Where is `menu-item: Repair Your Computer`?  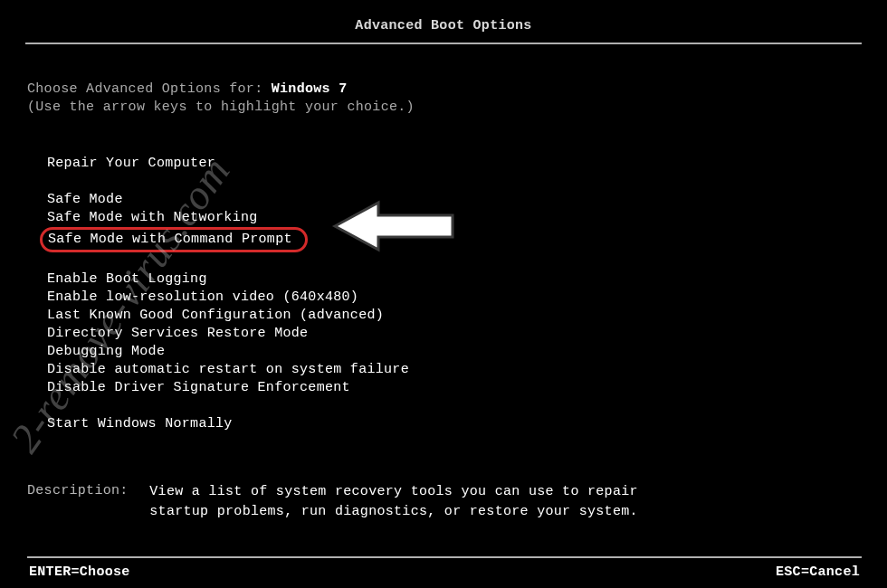
menu-item: Repair Your Computer is located at coordinates (454, 164).